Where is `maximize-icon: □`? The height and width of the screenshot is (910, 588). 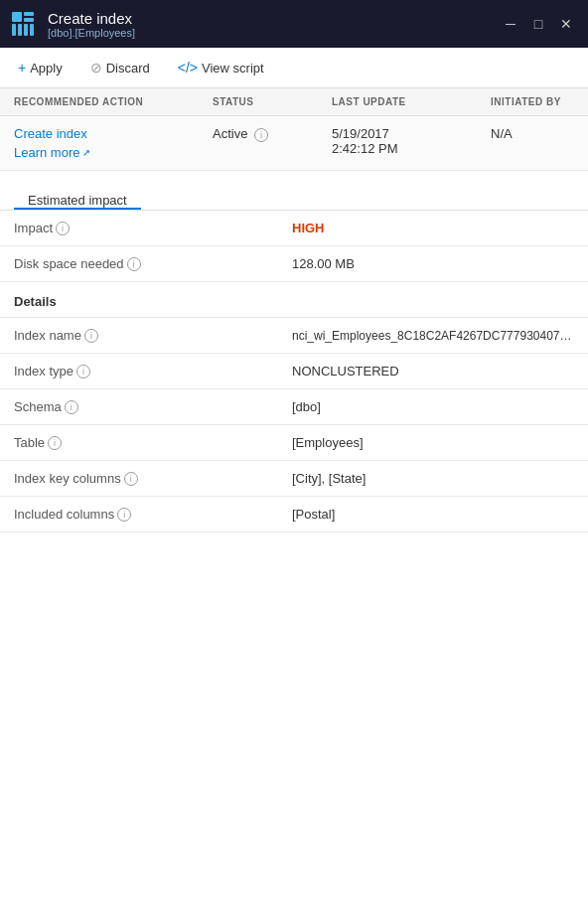 maximize-icon: □ is located at coordinates (538, 24).